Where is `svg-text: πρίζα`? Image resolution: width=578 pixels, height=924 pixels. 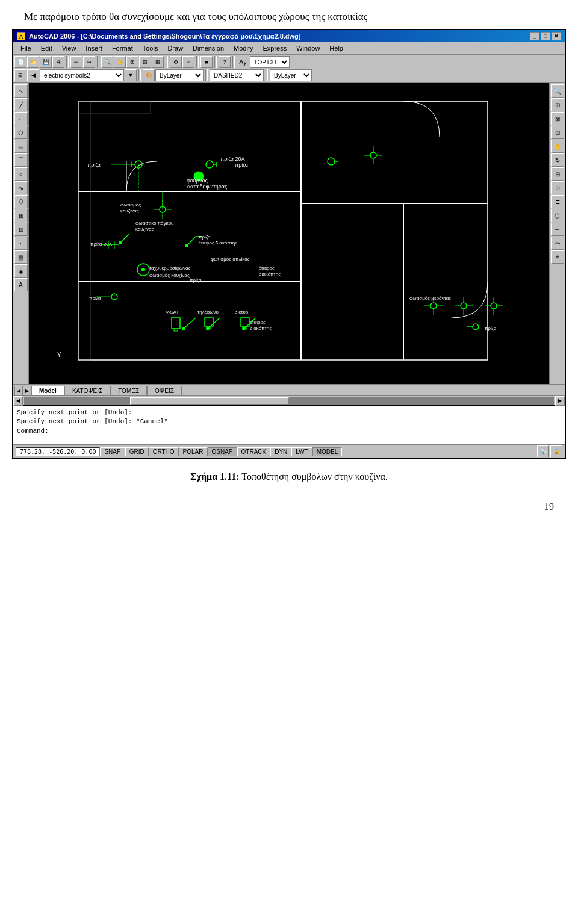 svg-text: πρίζα is located at coordinates (241, 165).